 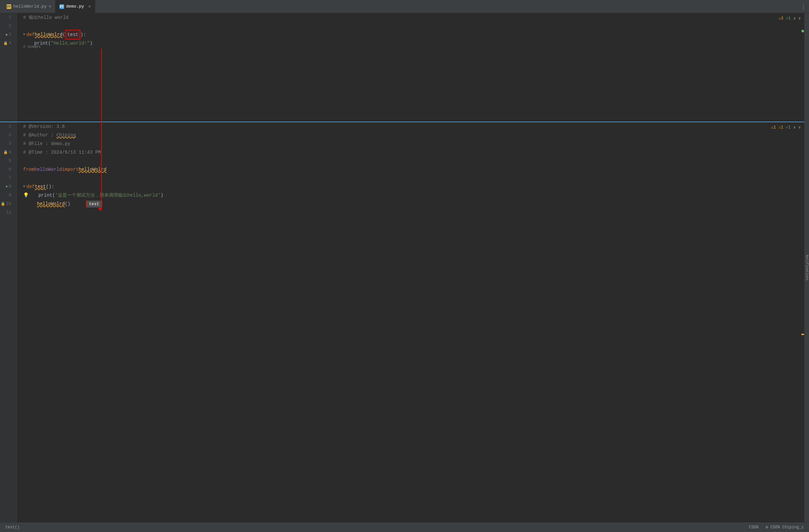 I want to click on kw-def-test: def, so click(x=31, y=187).